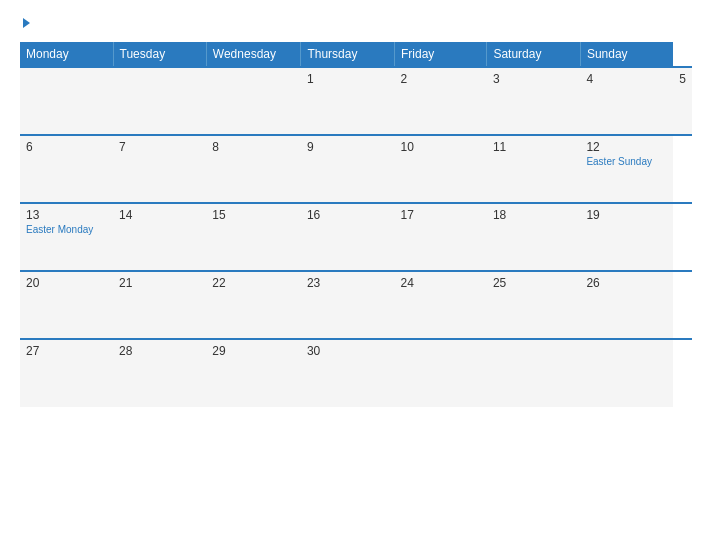  Describe the element at coordinates (254, 215) in the screenshot. I see `day-number: 15` at that location.